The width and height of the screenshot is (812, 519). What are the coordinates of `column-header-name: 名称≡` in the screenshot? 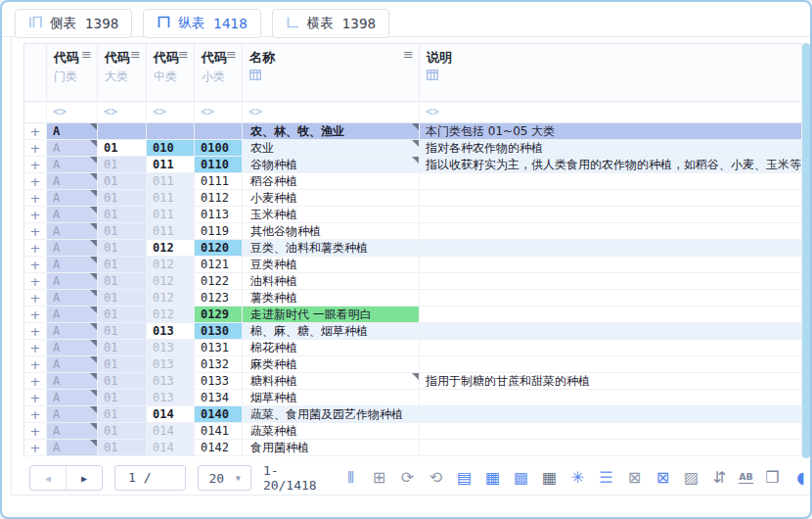 It's located at (331, 72).